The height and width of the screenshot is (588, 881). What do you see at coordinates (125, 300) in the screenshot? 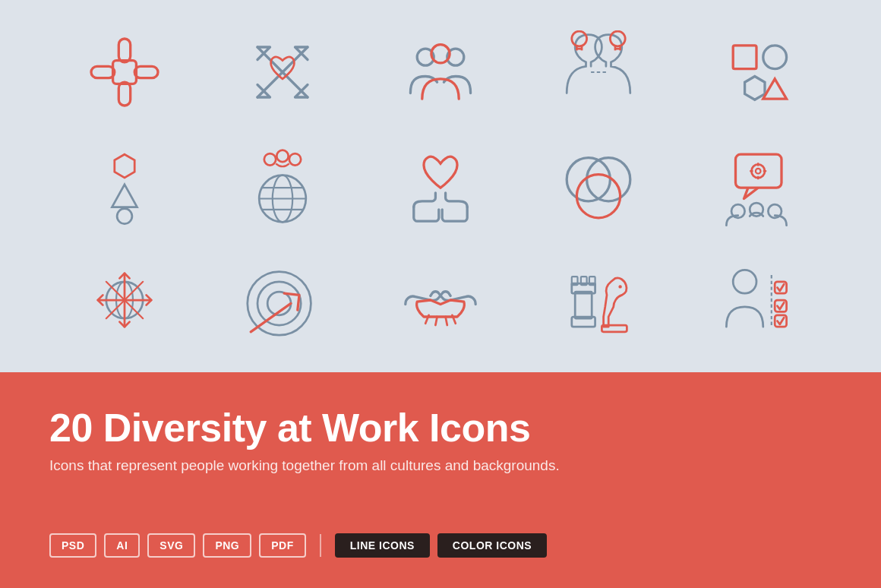
I see `icon-global-network` at bounding box center [125, 300].